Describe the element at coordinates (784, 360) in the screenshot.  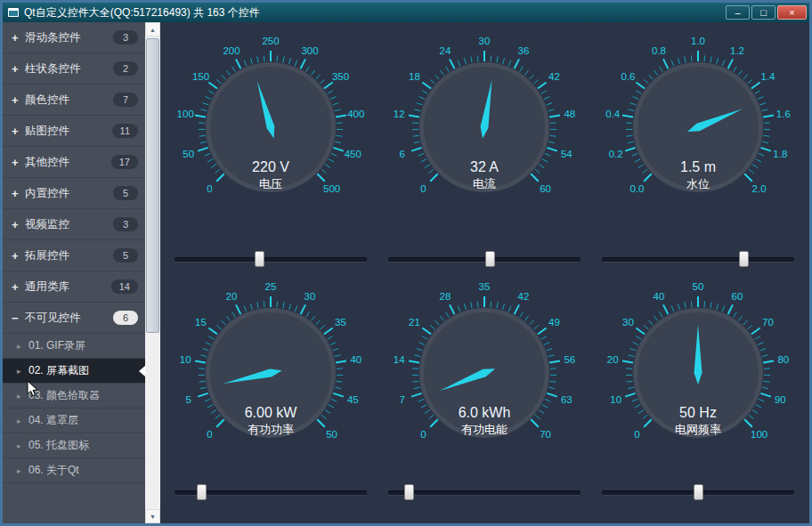
I see `tick-label: 80` at that location.